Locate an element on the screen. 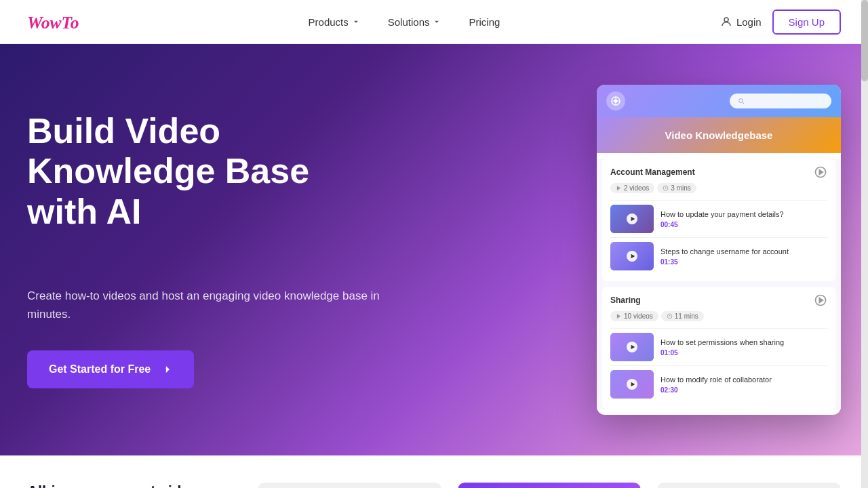 This screenshot has height=488, width=868. grid-icon is located at coordinates (616, 101).